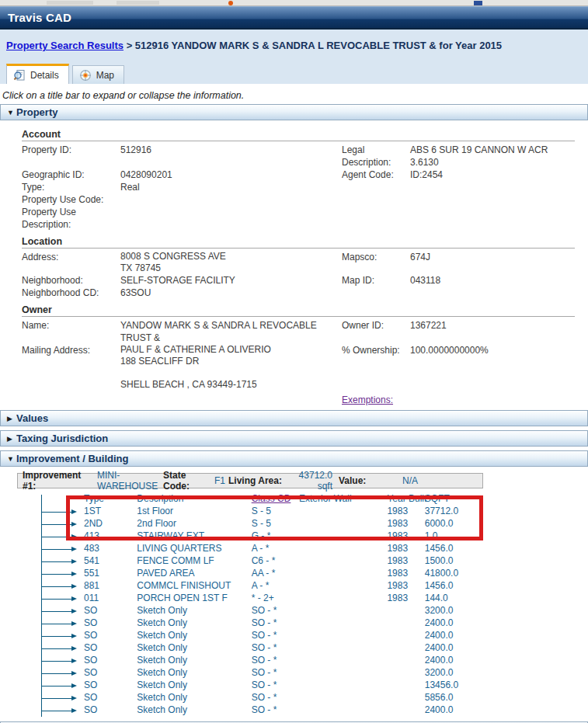  Describe the element at coordinates (106, 75) in the screenshot. I see `tab-map-label: Map` at that location.